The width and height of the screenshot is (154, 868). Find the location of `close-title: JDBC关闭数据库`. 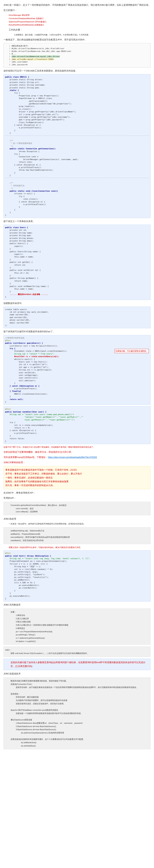

close-title: JDBC关闭数据库 is located at coordinates (77, 605).